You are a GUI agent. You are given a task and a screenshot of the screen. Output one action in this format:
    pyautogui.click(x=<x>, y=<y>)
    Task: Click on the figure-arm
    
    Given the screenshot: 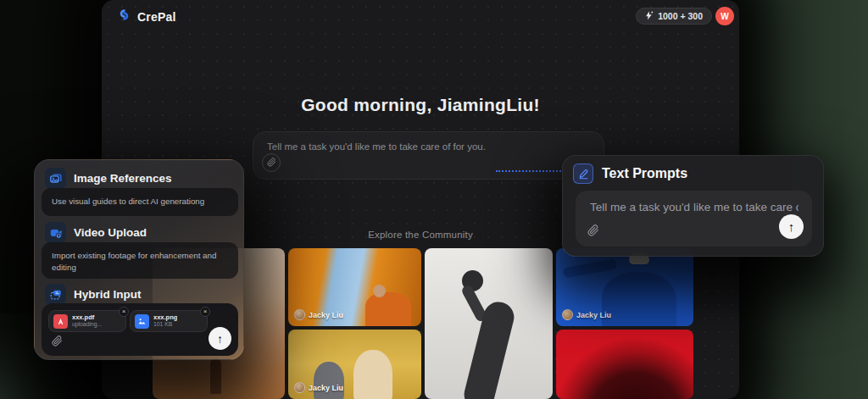 What is the action you would take?
    pyautogui.click(x=590, y=269)
    